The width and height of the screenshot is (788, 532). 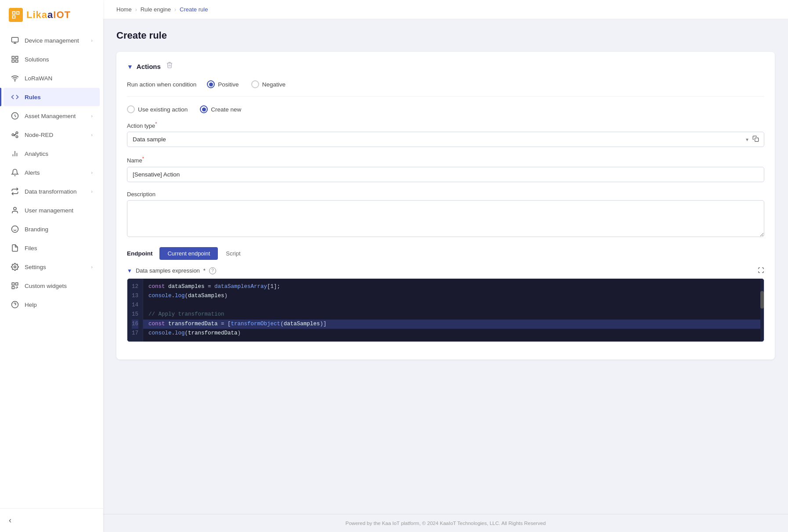 I want to click on action-type-select: Data sample, so click(x=445, y=140).